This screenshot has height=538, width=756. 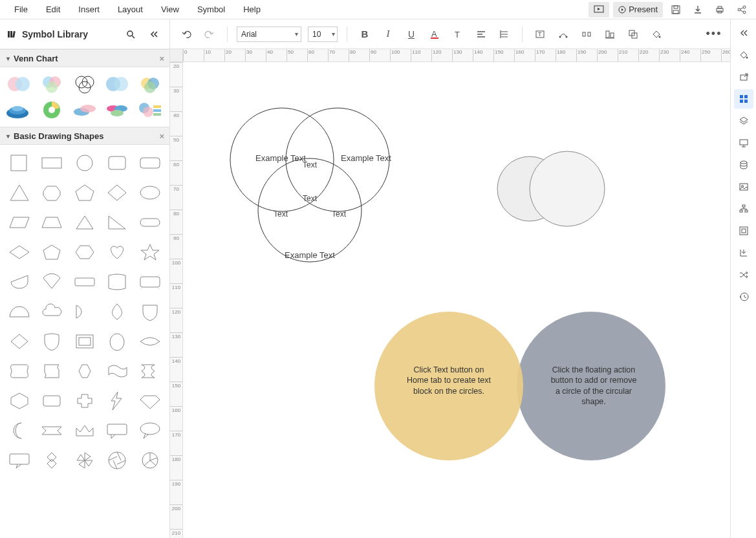 What do you see at coordinates (52, 341) in the screenshot?
I see `shape-shield2` at bounding box center [52, 341].